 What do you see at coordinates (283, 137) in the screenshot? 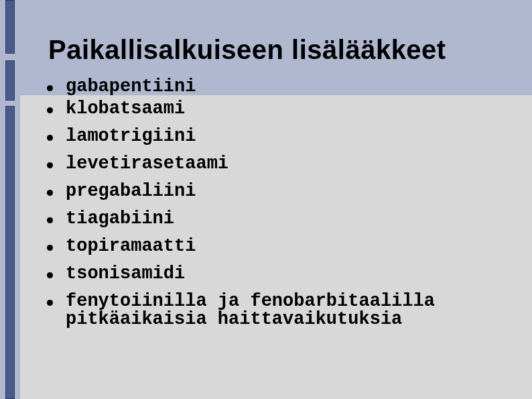
I see `list-item: lamotrigiini` at bounding box center [283, 137].